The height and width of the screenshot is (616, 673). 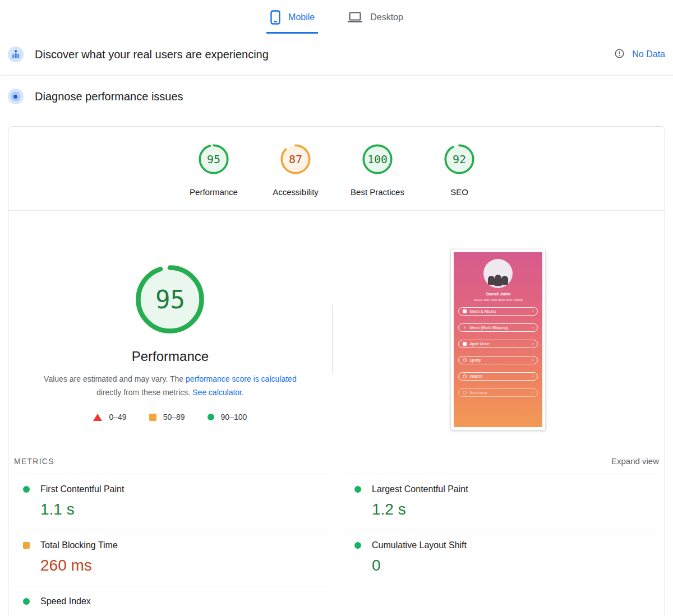 What do you see at coordinates (336, 17) in the screenshot?
I see `device-tabs: Mobile Desktop` at bounding box center [336, 17].